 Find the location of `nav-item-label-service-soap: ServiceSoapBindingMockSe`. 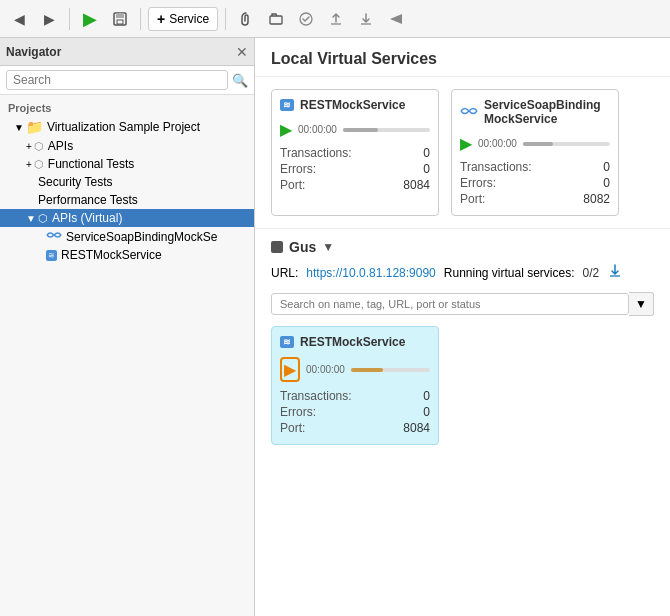

nav-item-label-service-soap: ServiceSoapBindingMockSe is located at coordinates (142, 237).